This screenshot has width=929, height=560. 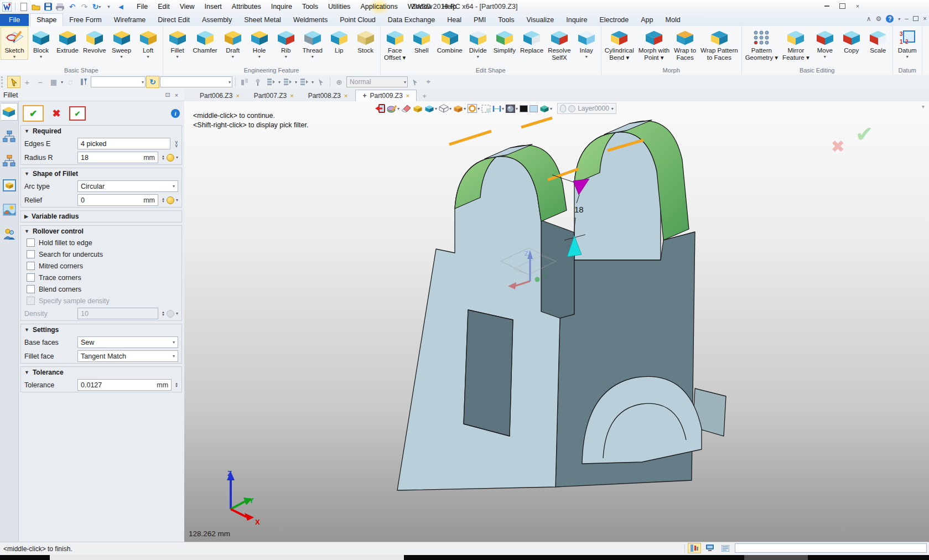 I want to click on background-swatch, so click(x=533, y=108).